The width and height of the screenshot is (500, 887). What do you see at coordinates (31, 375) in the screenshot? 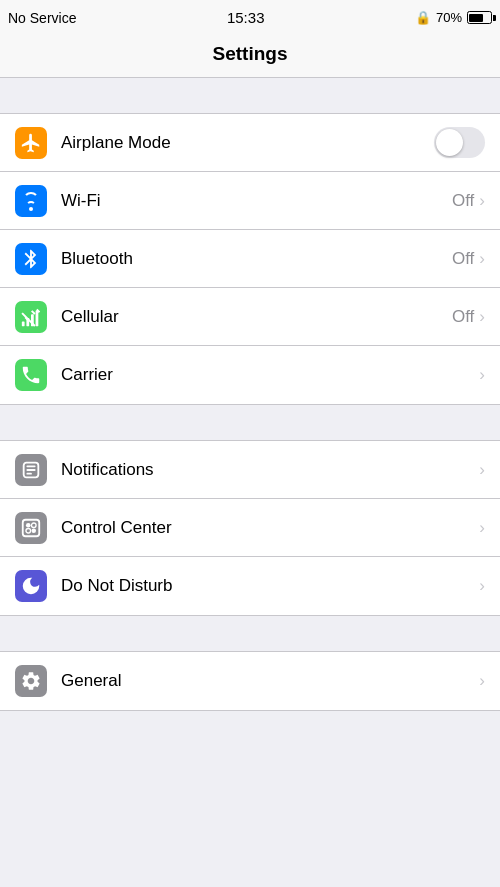
I see `carrier-icon-bg` at bounding box center [31, 375].